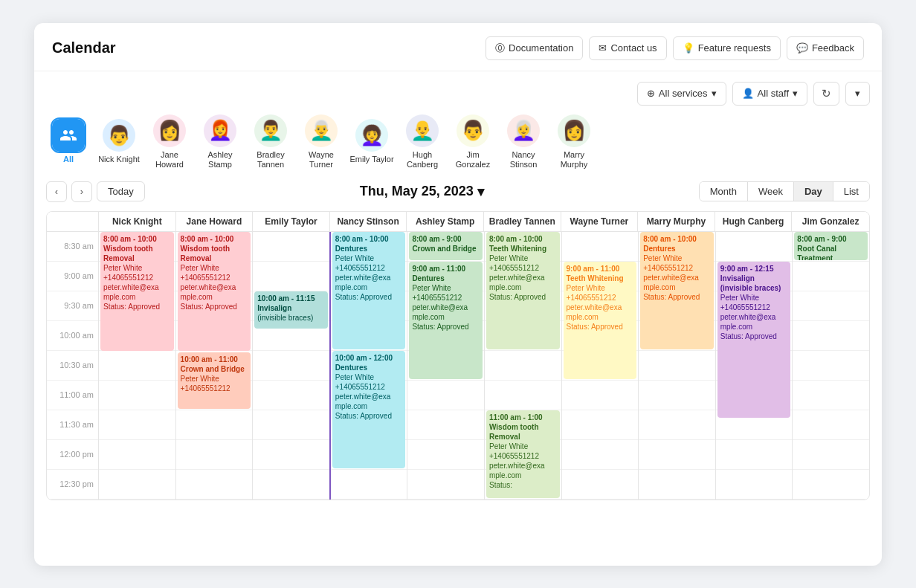 This screenshot has height=588, width=916. I want to click on event-bradley-1: 8:00 am - 10:00 Teeth Whitening Peter Wh…, so click(523, 291).